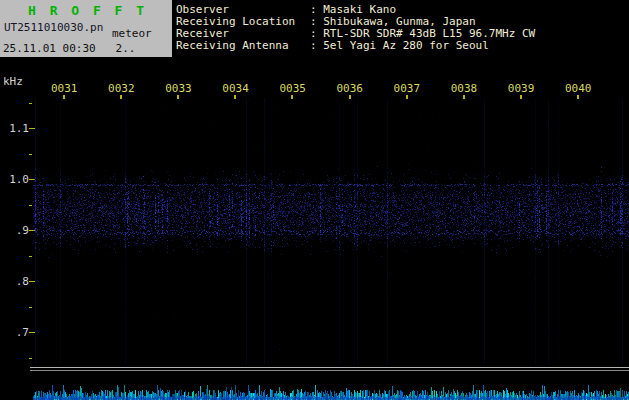 This screenshot has width=629, height=400. Describe the element at coordinates (406, 46) in the screenshot. I see `info-value: 5el Yagi Az 280 for Seoul` at that location.